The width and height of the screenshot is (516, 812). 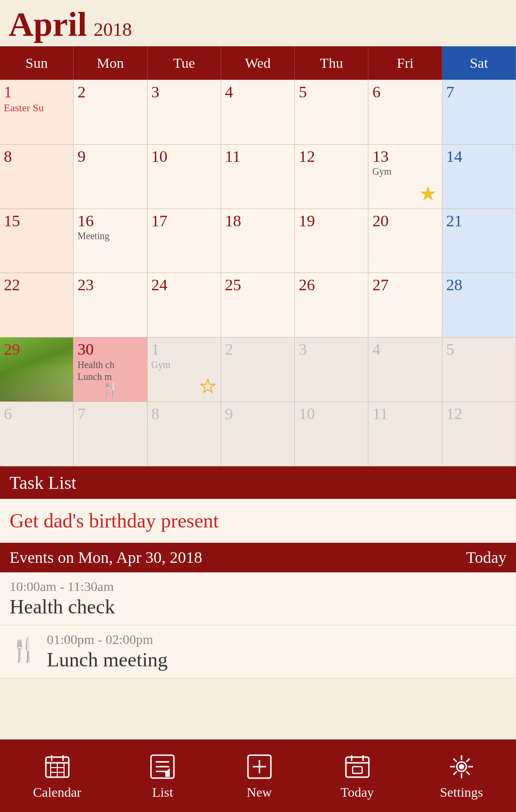 What do you see at coordinates (405, 242) in the screenshot?
I see `table-row: 20` at bounding box center [405, 242].